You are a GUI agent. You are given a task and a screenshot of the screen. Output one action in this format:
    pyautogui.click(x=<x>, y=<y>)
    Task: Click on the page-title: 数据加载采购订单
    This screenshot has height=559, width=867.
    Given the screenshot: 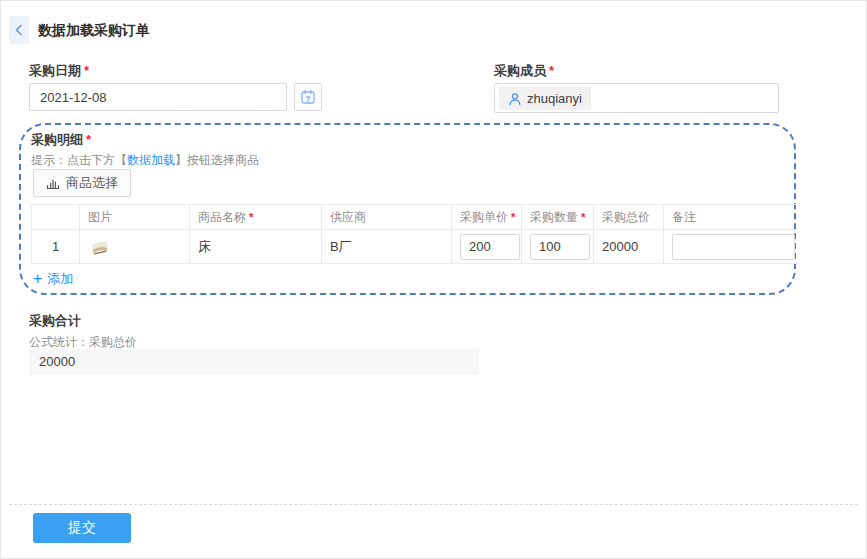 What is the action you would take?
    pyautogui.click(x=94, y=30)
    